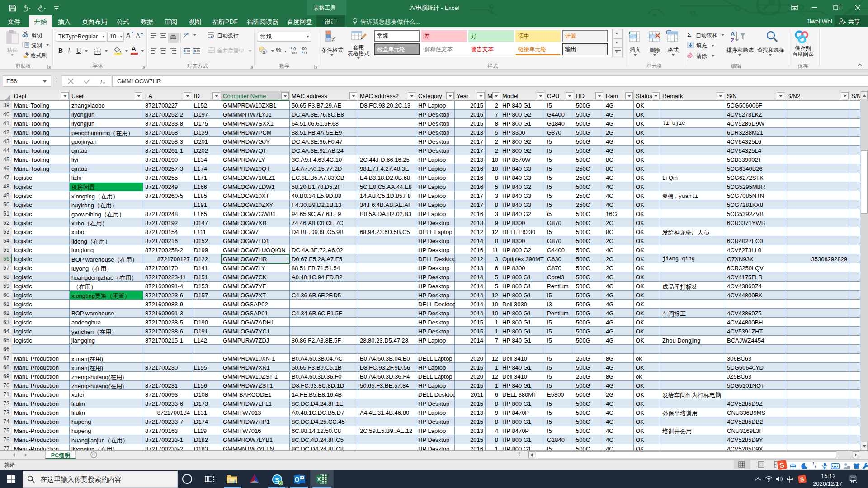 Image resolution: width=868 pixels, height=488 pixels. I want to click on svg-text: x, so click(104, 82).